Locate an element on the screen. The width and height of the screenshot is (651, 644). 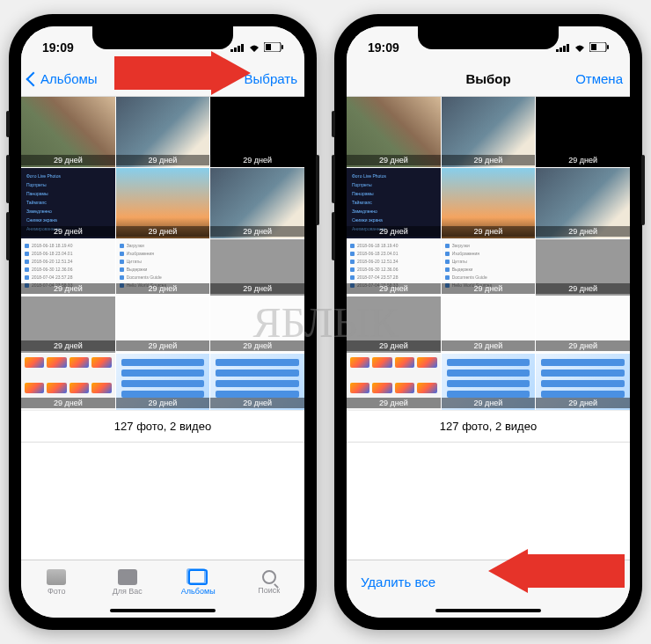
signal-icon is located at coordinates (563, 48).